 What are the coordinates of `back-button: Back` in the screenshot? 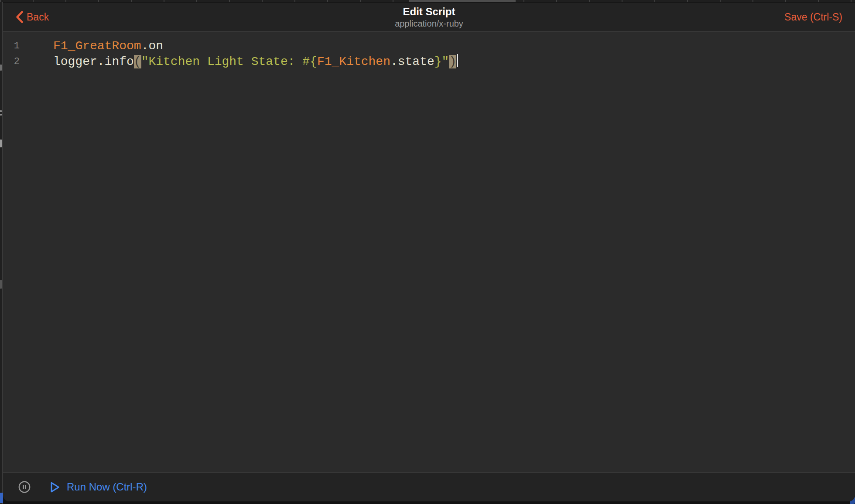 It's located at (32, 17).